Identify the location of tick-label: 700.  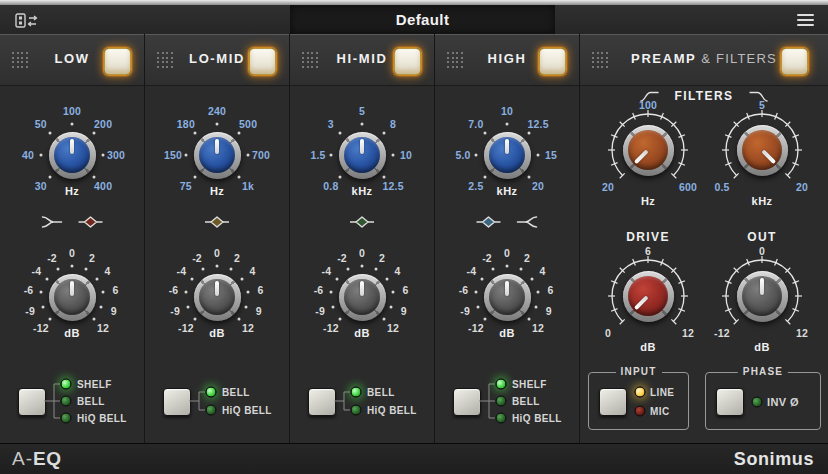
(261, 155).